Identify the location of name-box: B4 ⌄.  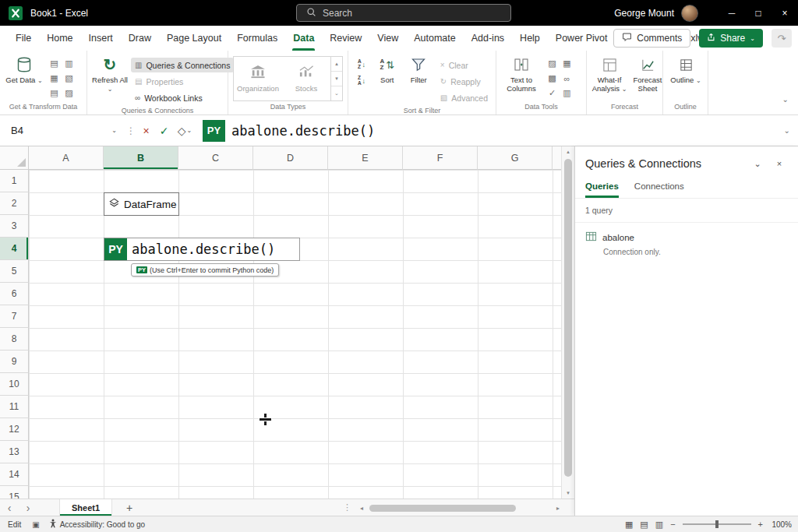
(62, 131).